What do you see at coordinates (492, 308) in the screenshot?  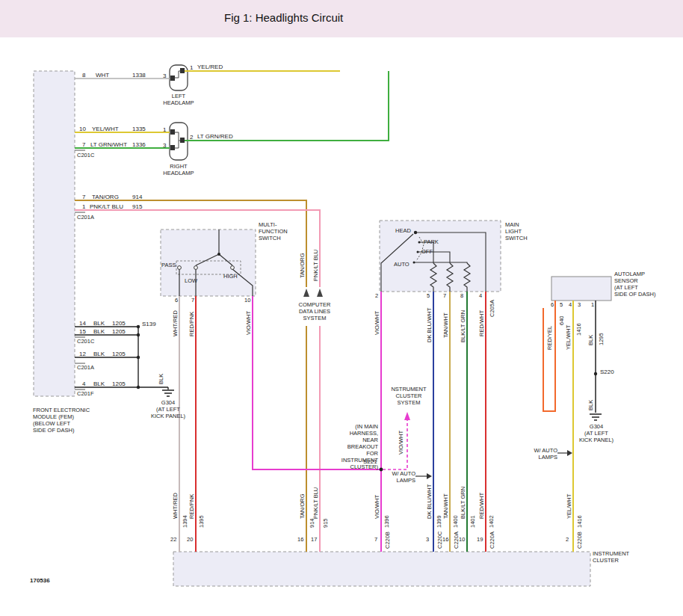 I see `connector-label-vertical: C205A` at bounding box center [492, 308].